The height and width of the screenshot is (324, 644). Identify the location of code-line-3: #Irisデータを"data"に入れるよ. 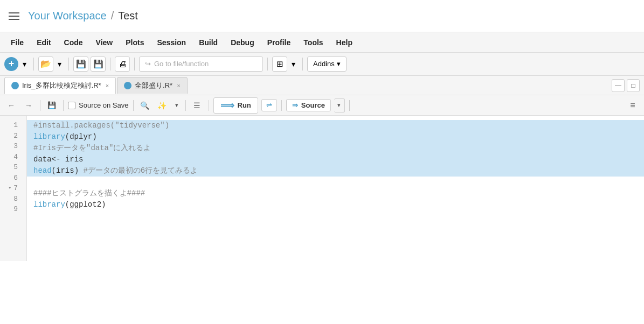
(335, 149).